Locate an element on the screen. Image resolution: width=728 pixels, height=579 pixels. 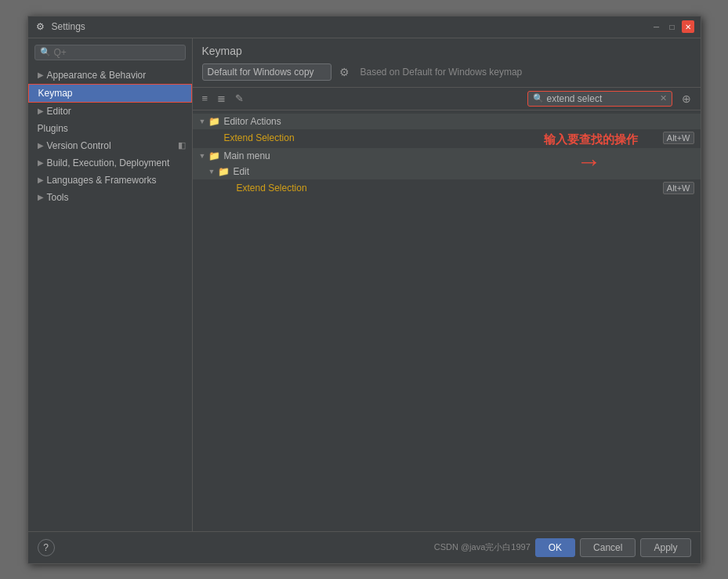
sidebar-item-editor: ▶ Editor is located at coordinates (110, 111).